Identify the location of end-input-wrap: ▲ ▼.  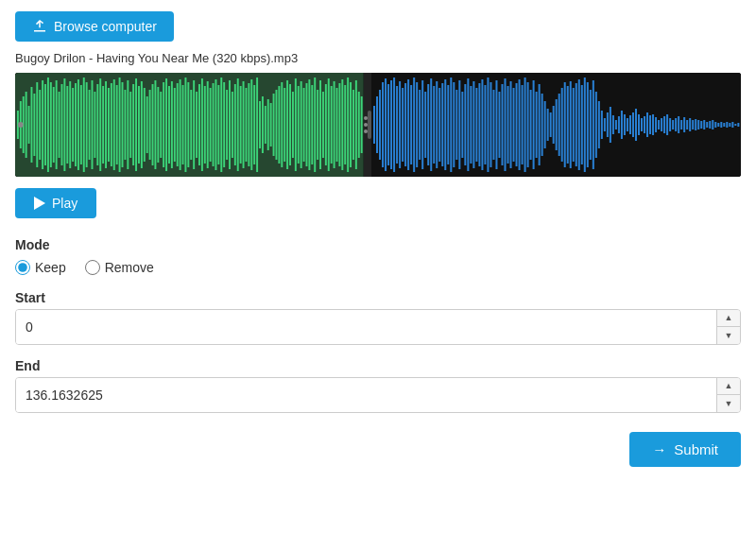
(378, 395).